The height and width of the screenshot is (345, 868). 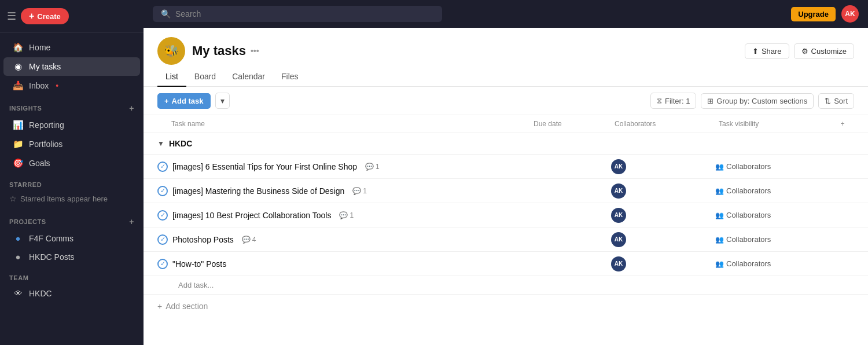 What do you see at coordinates (160, 306) in the screenshot?
I see `add-section-icon: +` at bounding box center [160, 306].